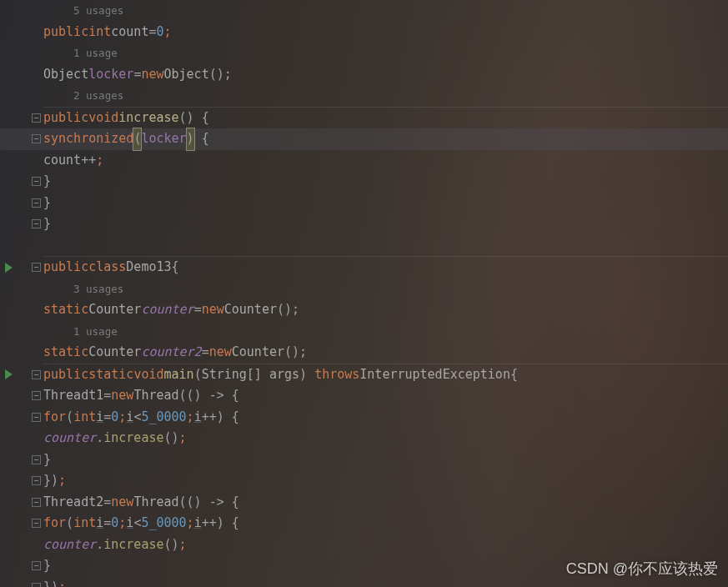 This screenshot has height=587, width=728. Describe the element at coordinates (364, 268) in the screenshot. I see `code-line: public class Demo13 {` at that location.